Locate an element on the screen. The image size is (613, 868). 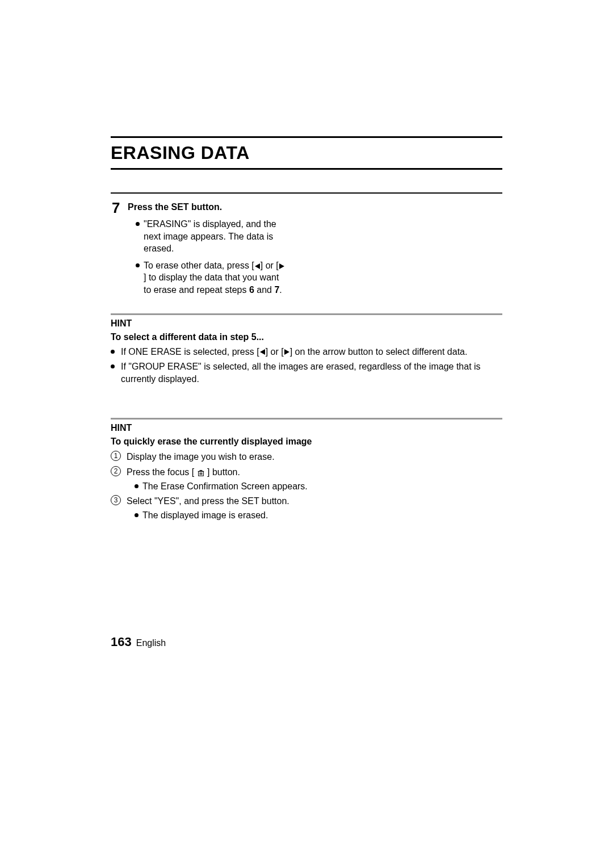
sub-bullet-text: The displayed image is erased. is located at coordinates (205, 515).